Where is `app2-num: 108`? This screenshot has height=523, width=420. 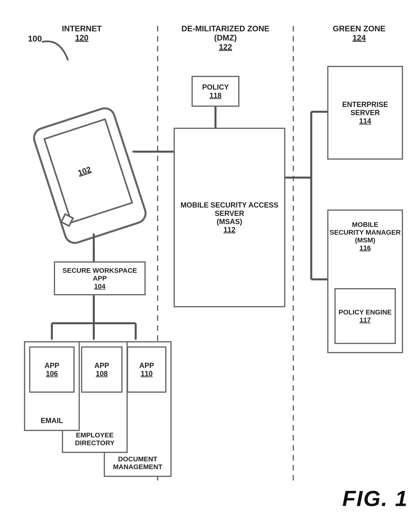 app2-num: 108 is located at coordinates (102, 374).